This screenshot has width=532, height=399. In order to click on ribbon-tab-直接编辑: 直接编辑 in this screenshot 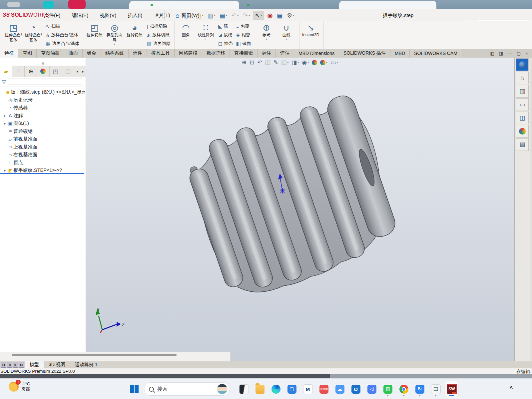, I will do `click(244, 53)`.